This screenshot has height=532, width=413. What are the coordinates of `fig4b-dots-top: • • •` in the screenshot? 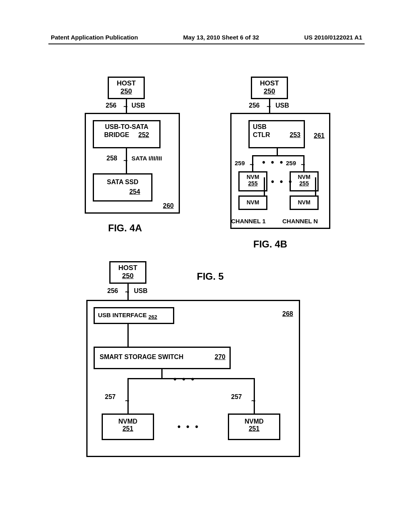 It's located at (273, 162).